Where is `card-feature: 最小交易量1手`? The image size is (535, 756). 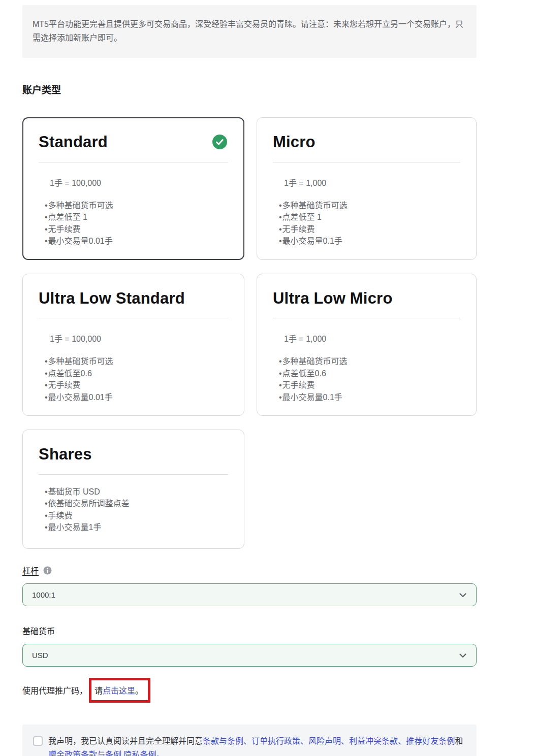 card-feature: 最小交易量1手 is located at coordinates (136, 528).